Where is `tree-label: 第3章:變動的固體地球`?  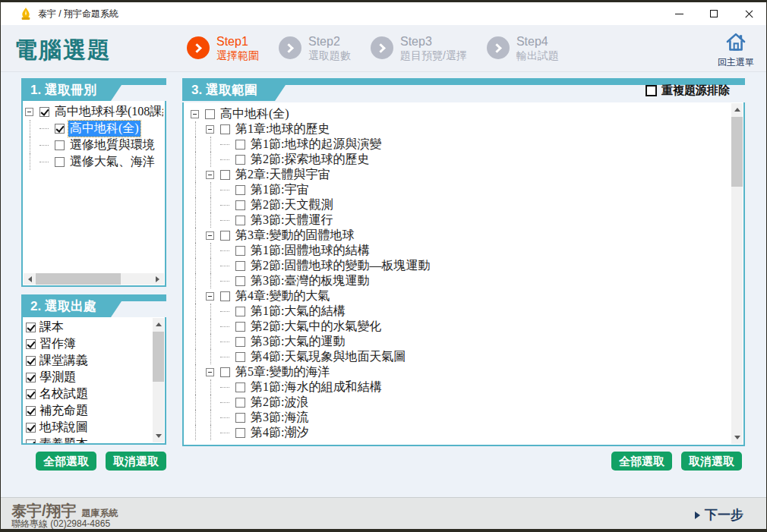 tree-label: 第3章:變動的固體地球 is located at coordinates (295, 235).